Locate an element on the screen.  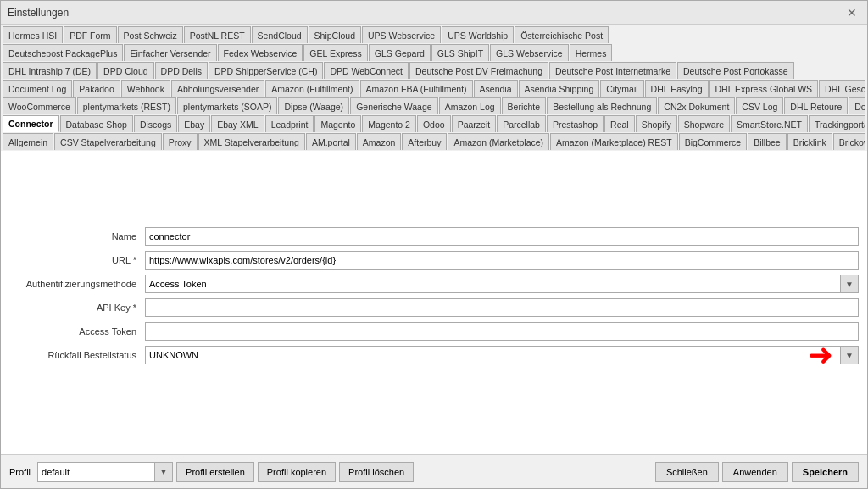
anwenden-button: Anwenden is located at coordinates (755, 472).